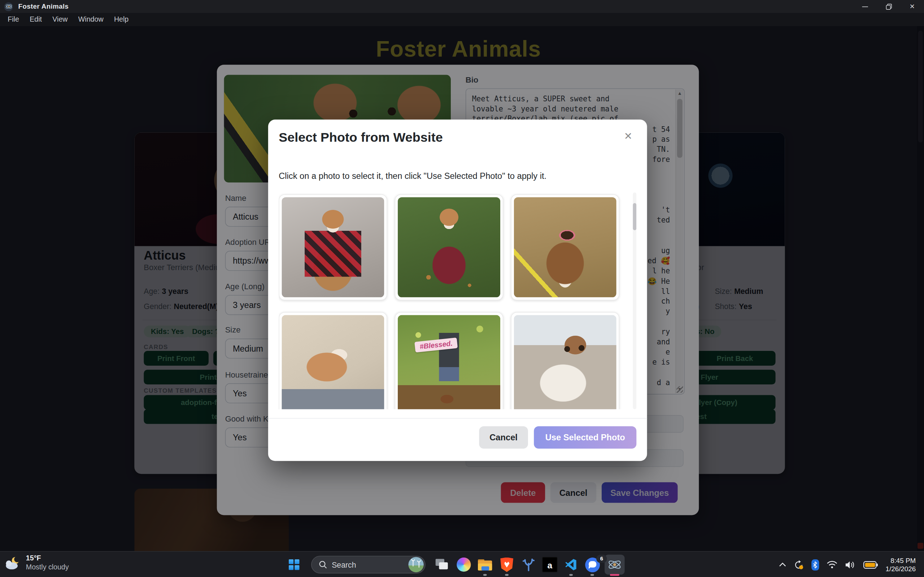 This screenshot has width=924, height=577. Describe the element at coordinates (635, 301) in the screenshot. I see `photo-grid-scrollbar` at that location.